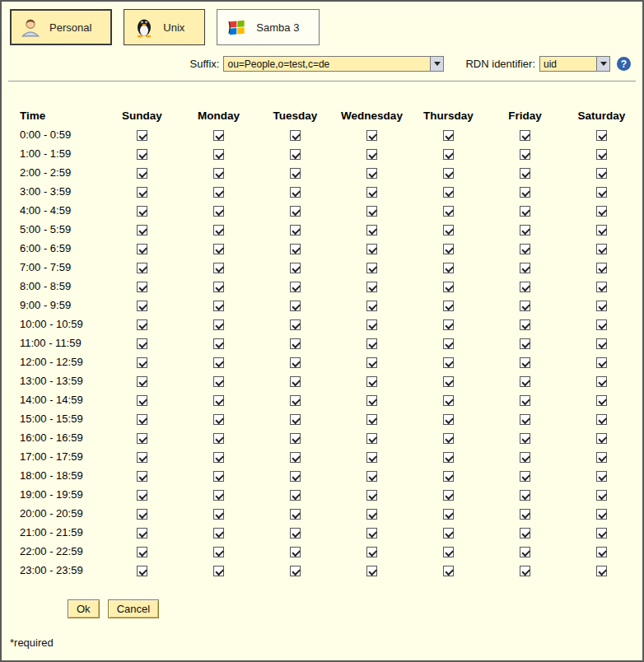 The image size is (644, 662). I want to click on suffix-select: ou=People,o=test,c=de, so click(334, 64).